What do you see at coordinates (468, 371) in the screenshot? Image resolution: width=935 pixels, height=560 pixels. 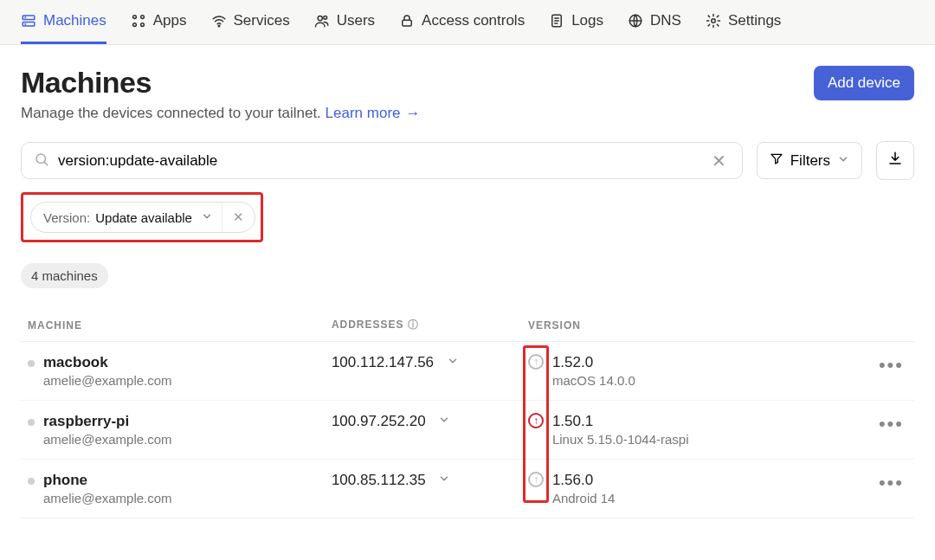 I see `table-row: macbook amelie@example.com 100.112.147.5…` at bounding box center [468, 371].